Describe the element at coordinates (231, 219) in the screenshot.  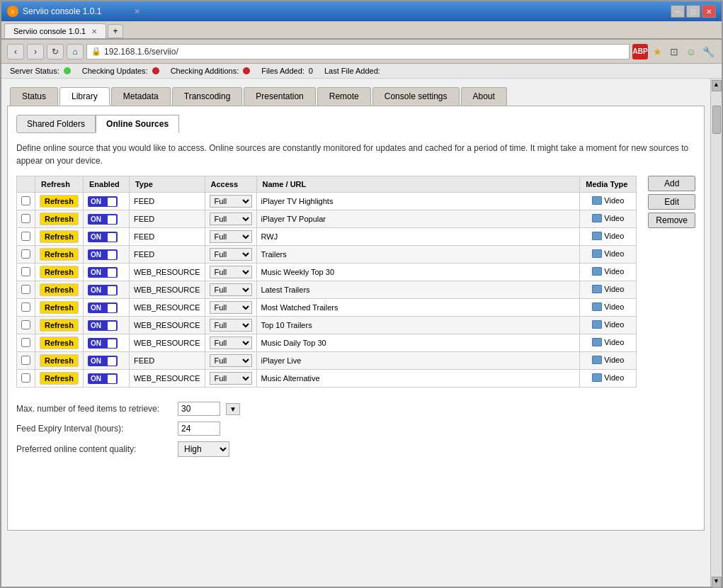
I see `access-select-1: Full Partial` at that location.